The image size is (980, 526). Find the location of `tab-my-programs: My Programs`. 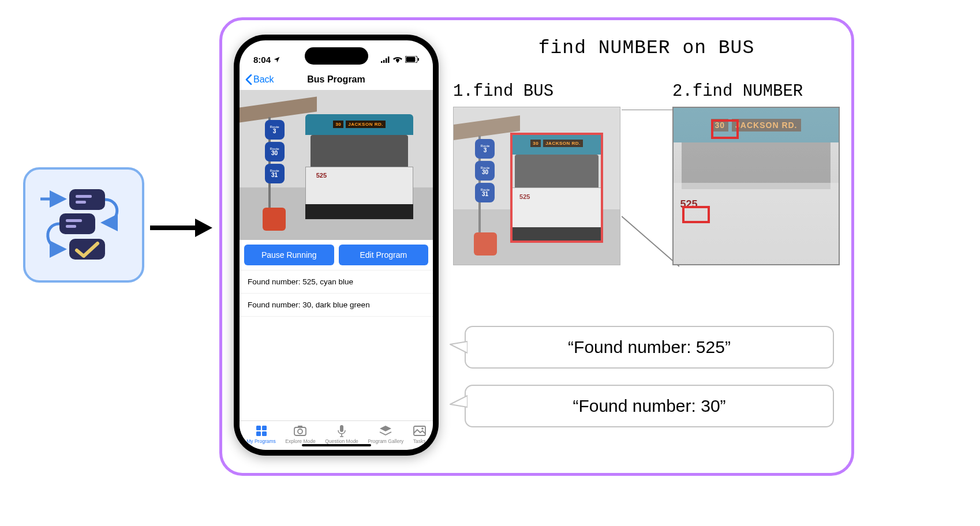

tab-my-programs: My Programs is located at coordinates (261, 434).